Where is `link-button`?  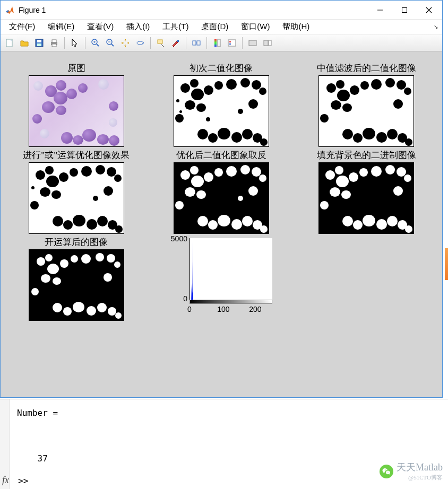 link-button is located at coordinates (196, 43).